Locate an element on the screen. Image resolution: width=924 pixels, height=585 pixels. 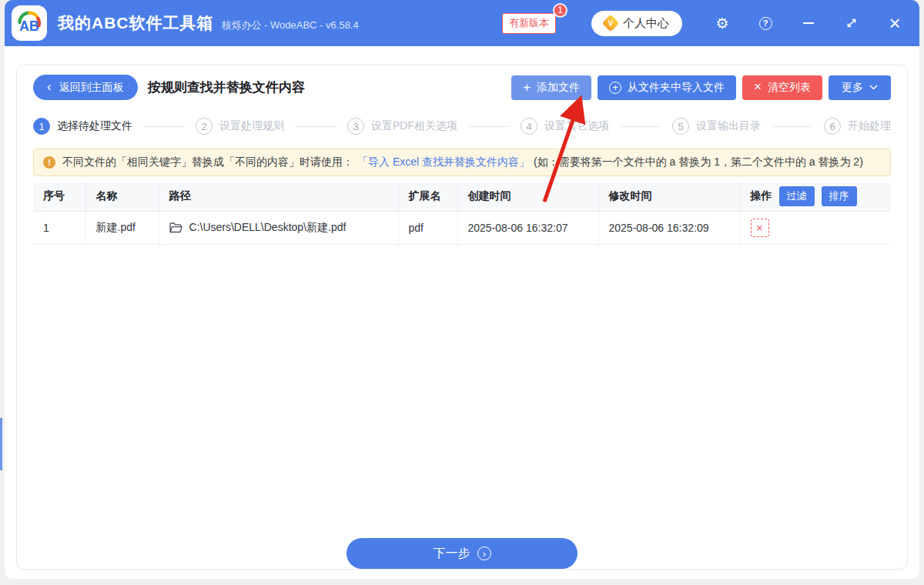
chevron-left-icon: ‹ is located at coordinates (49, 86).